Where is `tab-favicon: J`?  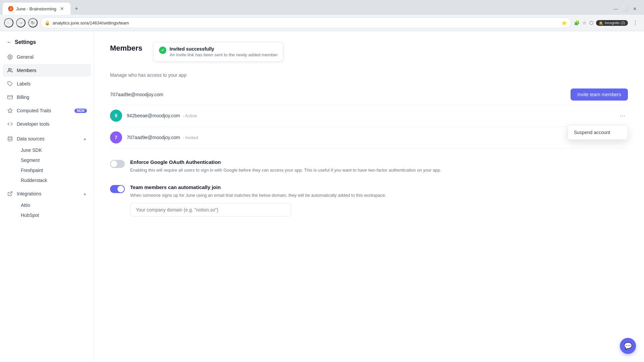 tab-favicon: J is located at coordinates (11, 9).